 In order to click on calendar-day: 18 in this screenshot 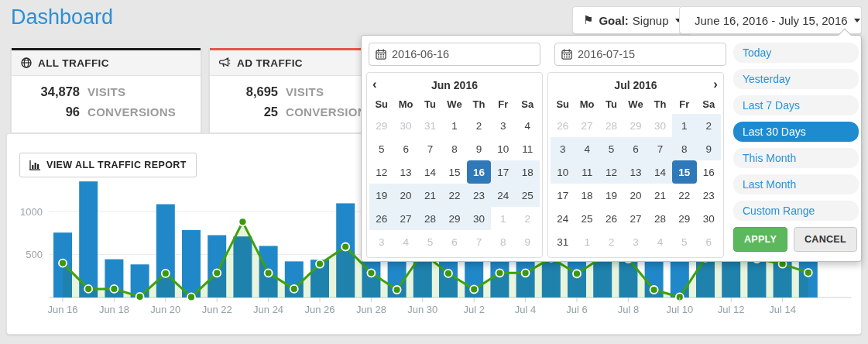, I will do `click(587, 195)`.